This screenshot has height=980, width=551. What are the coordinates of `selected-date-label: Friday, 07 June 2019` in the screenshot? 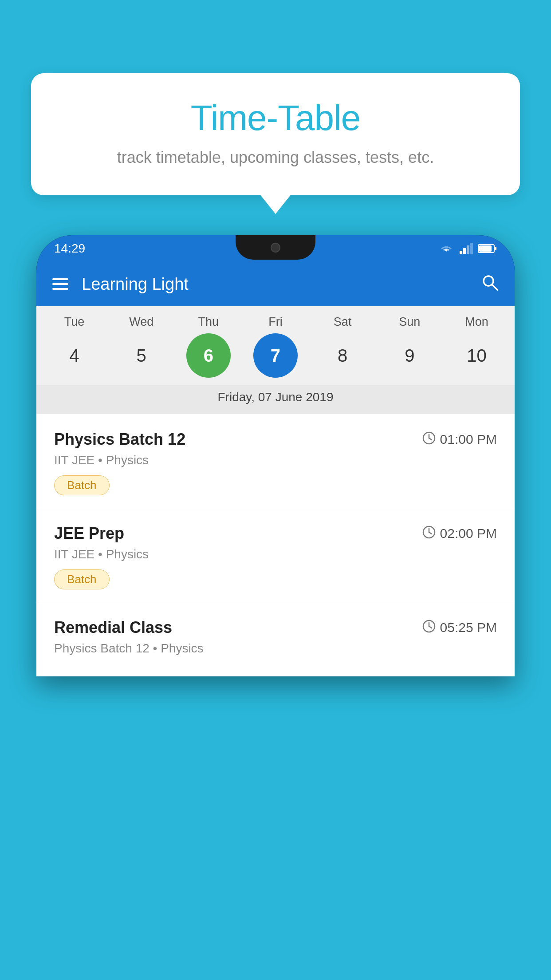 It's located at (276, 399).